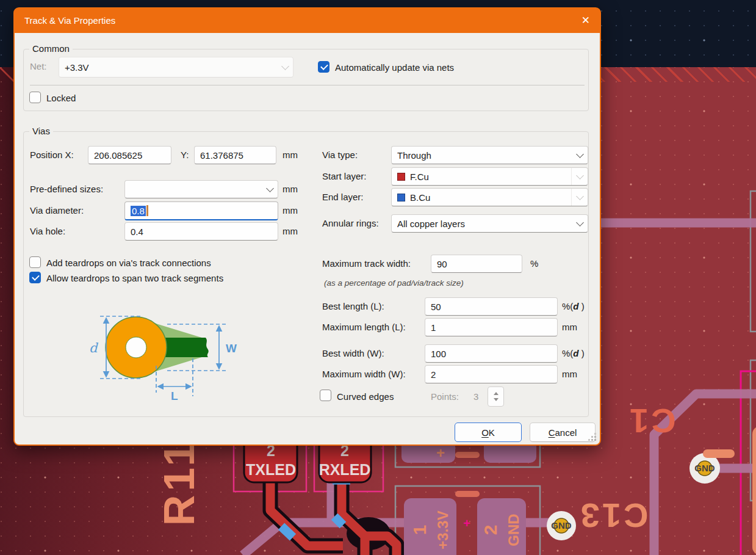 This screenshot has height=555, width=756. I want to click on via-hole-input: 0.4, so click(201, 231).